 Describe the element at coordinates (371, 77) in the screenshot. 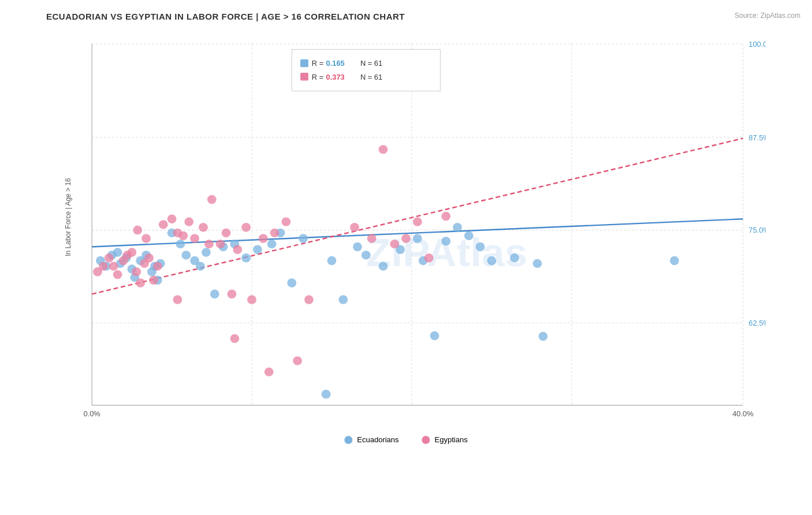

I see `legend-n2: N = 61` at that location.